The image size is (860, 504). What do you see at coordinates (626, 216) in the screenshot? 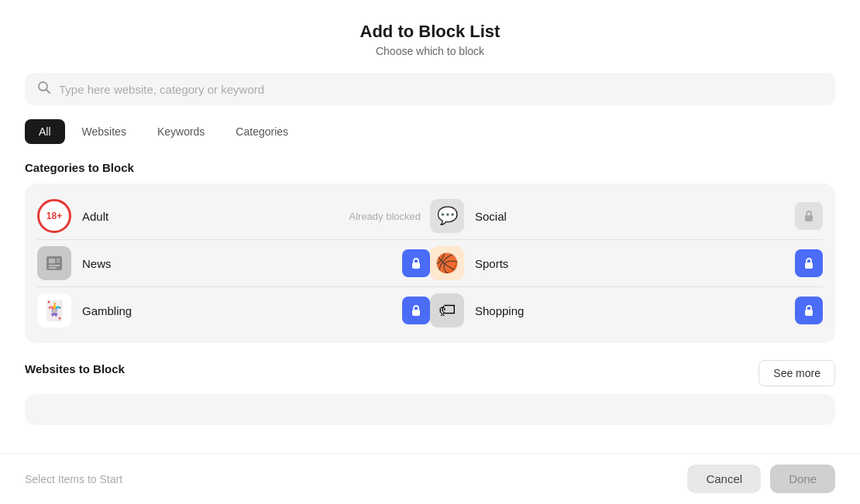
I see `category-item-social: 💬 Social` at bounding box center [626, 216].